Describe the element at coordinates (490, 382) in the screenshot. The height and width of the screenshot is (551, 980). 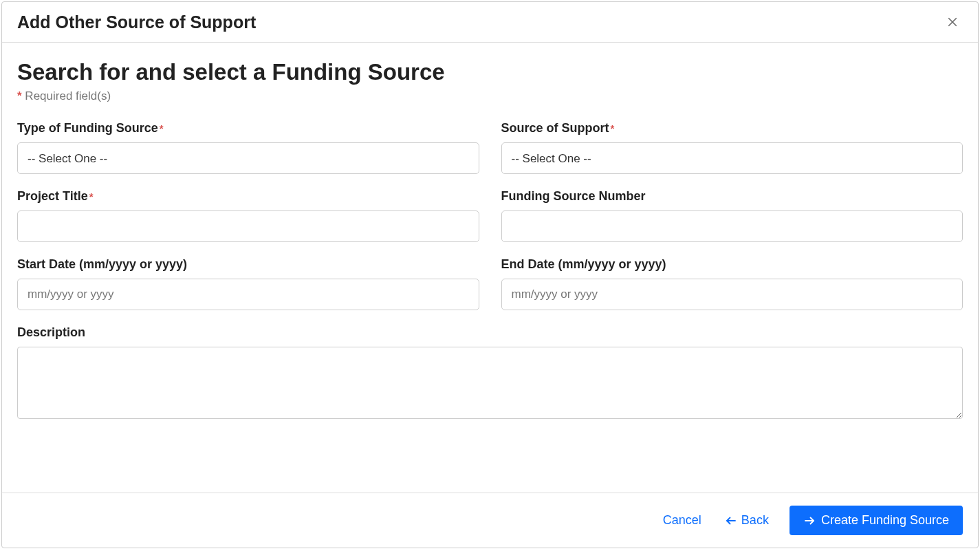
I see `textarea-description` at that location.